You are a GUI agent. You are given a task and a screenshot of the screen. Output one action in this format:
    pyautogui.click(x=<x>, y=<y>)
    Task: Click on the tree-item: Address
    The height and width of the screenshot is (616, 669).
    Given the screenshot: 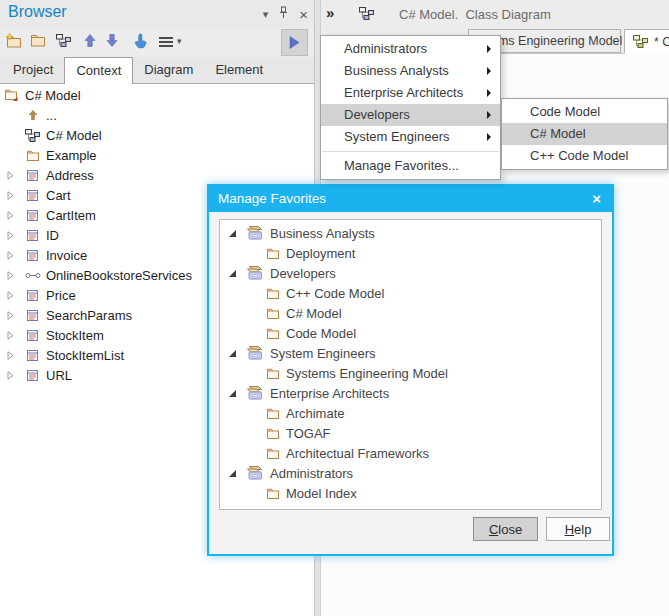 What is the action you would take?
    pyautogui.click(x=157, y=175)
    